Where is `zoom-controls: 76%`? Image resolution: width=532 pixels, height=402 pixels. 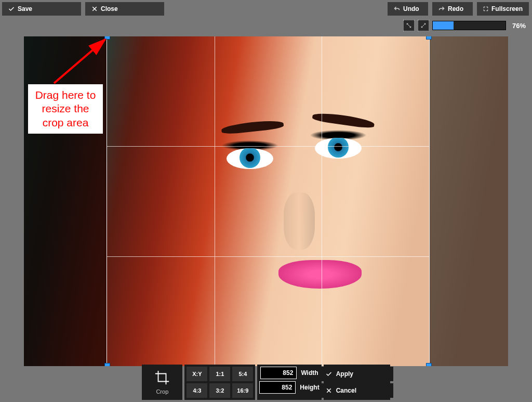
zoom-controls: 76% is located at coordinates (466, 25).